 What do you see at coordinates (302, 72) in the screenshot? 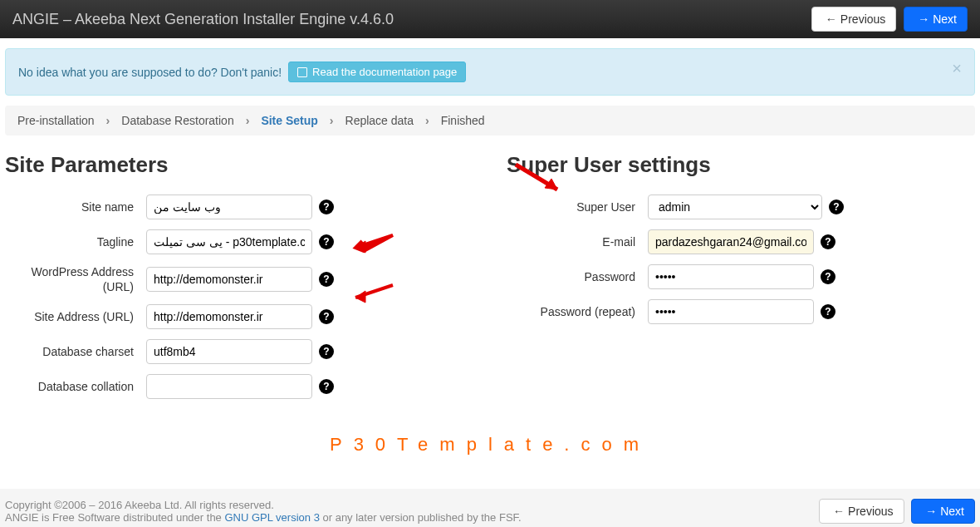
I see `book-icon` at bounding box center [302, 72].